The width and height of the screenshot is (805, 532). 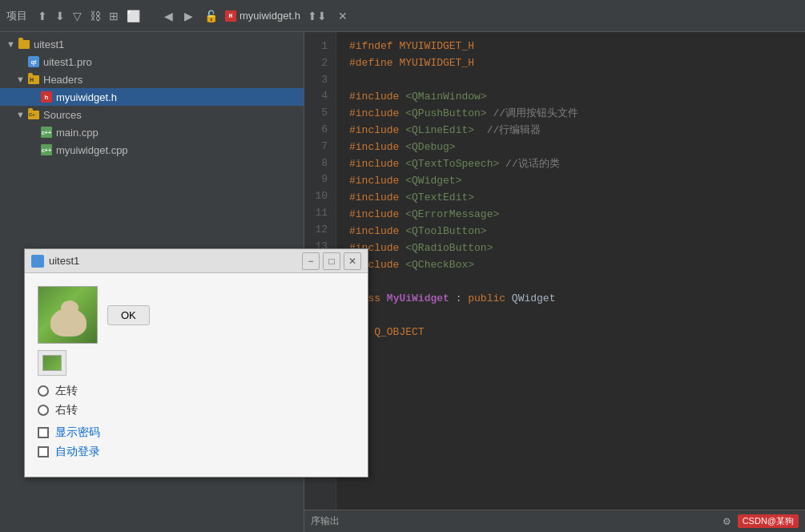 I want to click on tree-label-root: uitest1, so click(x=49, y=45).